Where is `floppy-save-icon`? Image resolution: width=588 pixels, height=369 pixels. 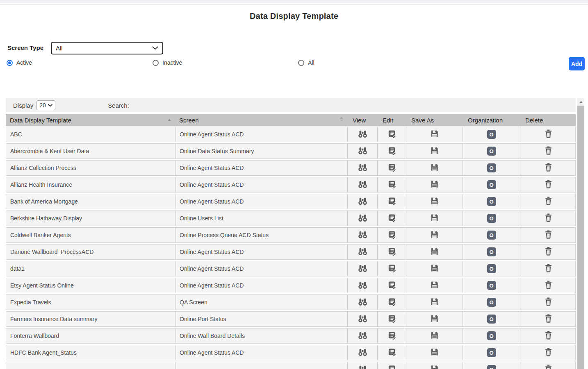 floppy-save-icon is located at coordinates (435, 269).